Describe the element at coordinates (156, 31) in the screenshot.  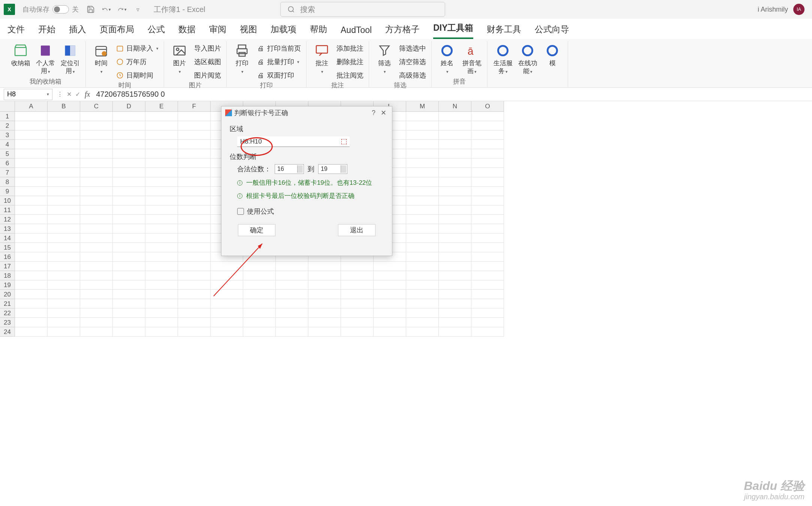
I see `tab-formulas: 公式` at that location.